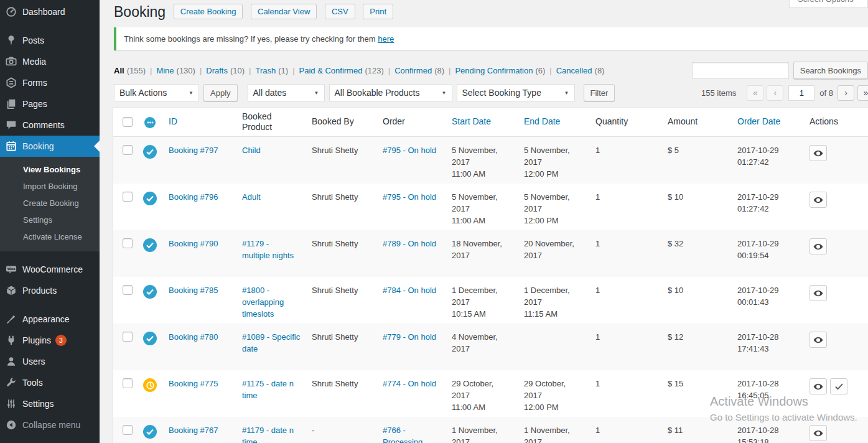 The height and width of the screenshot is (443, 868). What do you see at coordinates (50, 425) in the screenshot?
I see `sidebar-item-collapse-menu: Collapse menu` at bounding box center [50, 425].